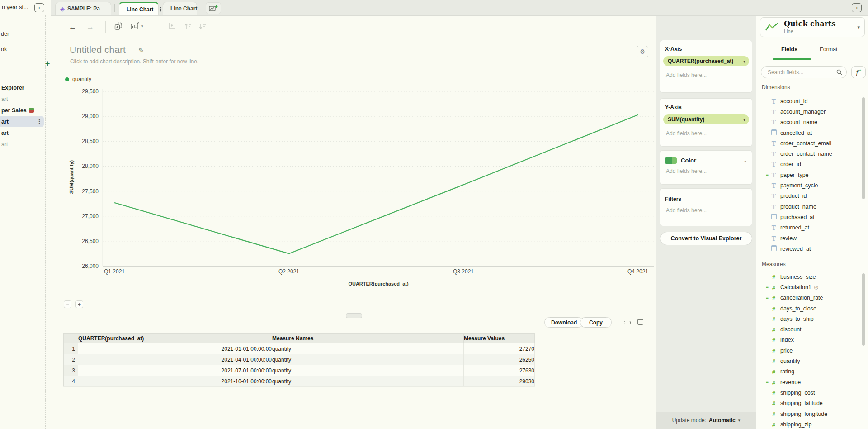 The width and height of the screenshot is (868, 429). I want to click on redo-button: →, so click(90, 27).